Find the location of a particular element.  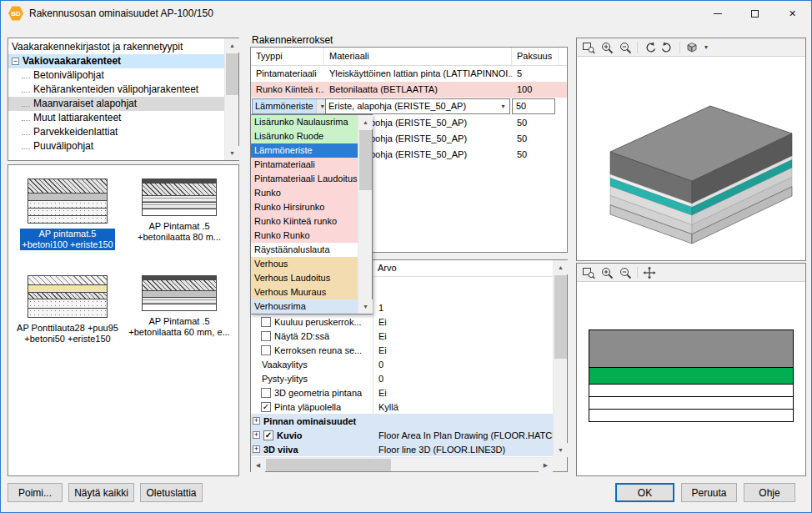

layer-row: Pintamateriaali Yleiskäyttöinen lattian … is located at coordinates (409, 73).